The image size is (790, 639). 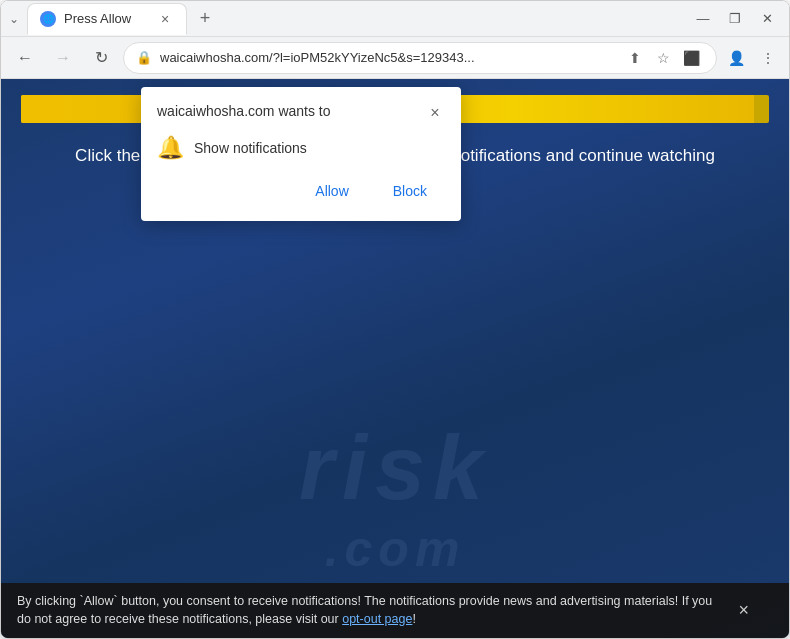 I want to click on bell-icon: 🔔, so click(x=170, y=148).